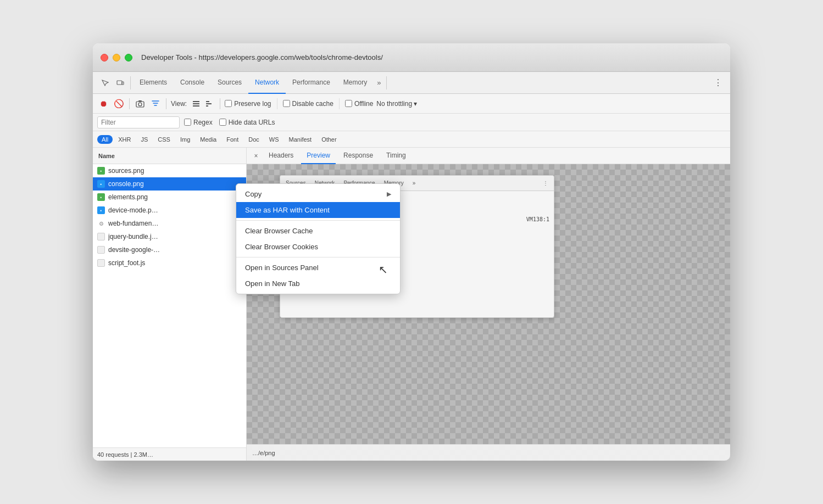 This screenshot has width=823, height=504. I want to click on context-menu-clear-cache: Clear Browser Cache, so click(318, 231).